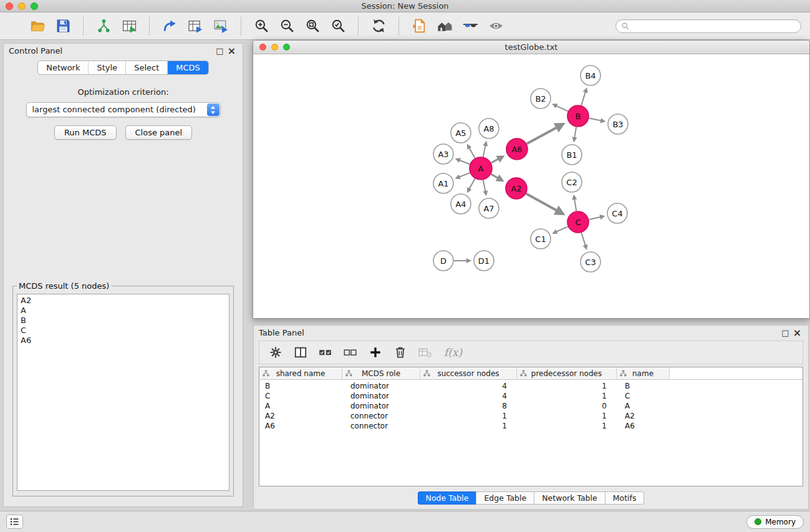 This screenshot has width=810, height=532. I want to click on tab-mcds: MCDS, so click(188, 67).